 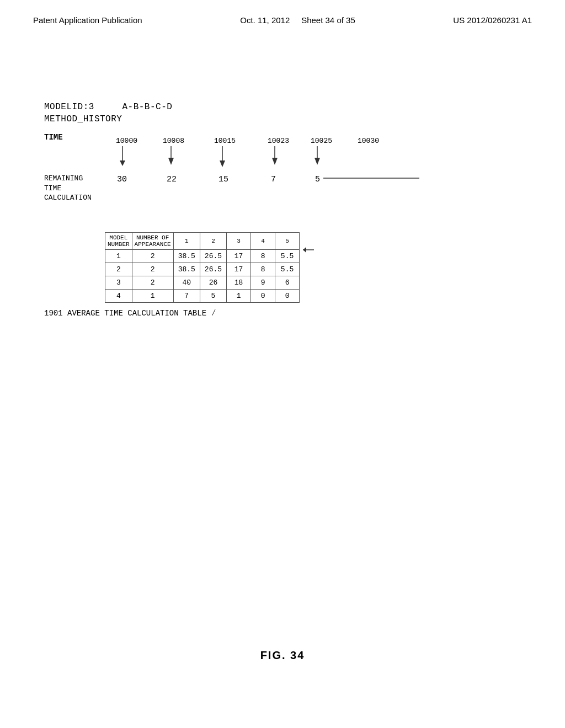 What do you see at coordinates (202, 283) in the screenshot?
I see `table-row: 3 2 40 26 18 9 6` at bounding box center [202, 283].